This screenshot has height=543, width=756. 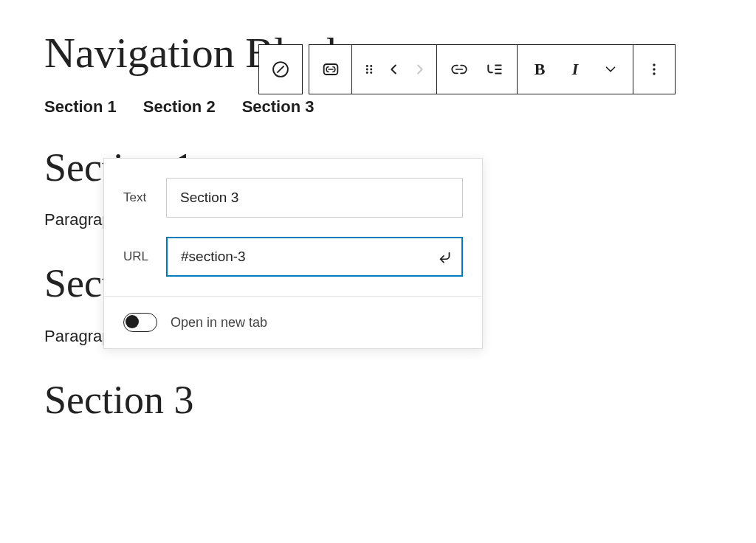 I want to click on link-button, so click(x=459, y=69).